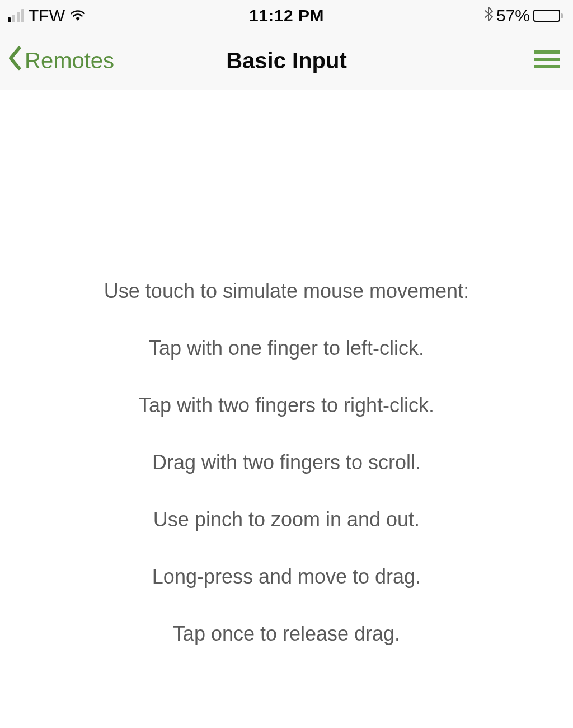 The width and height of the screenshot is (573, 728). What do you see at coordinates (16, 16) in the screenshot?
I see `signal-icon` at bounding box center [16, 16].